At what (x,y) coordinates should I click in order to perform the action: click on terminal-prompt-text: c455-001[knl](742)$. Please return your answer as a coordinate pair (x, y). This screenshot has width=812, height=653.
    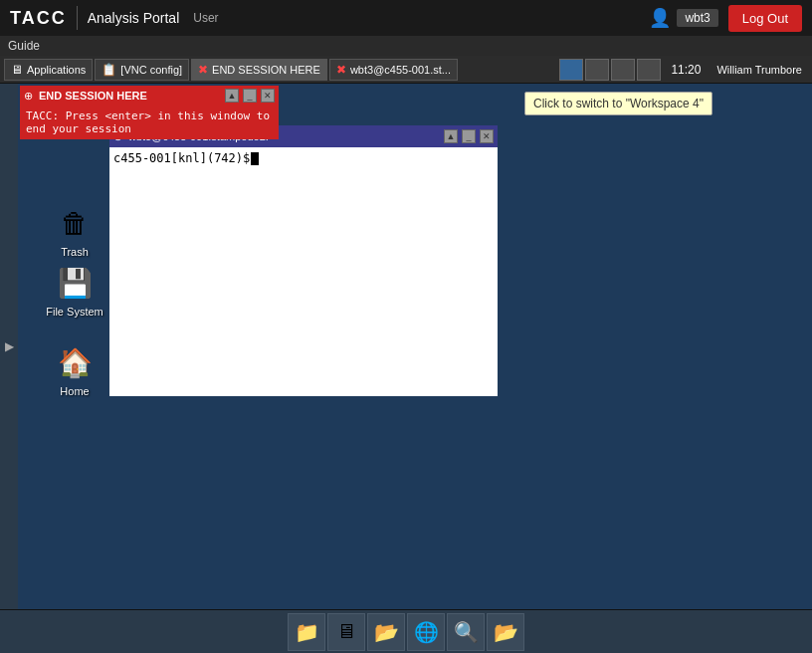
    Looking at the image, I should click on (181, 158).